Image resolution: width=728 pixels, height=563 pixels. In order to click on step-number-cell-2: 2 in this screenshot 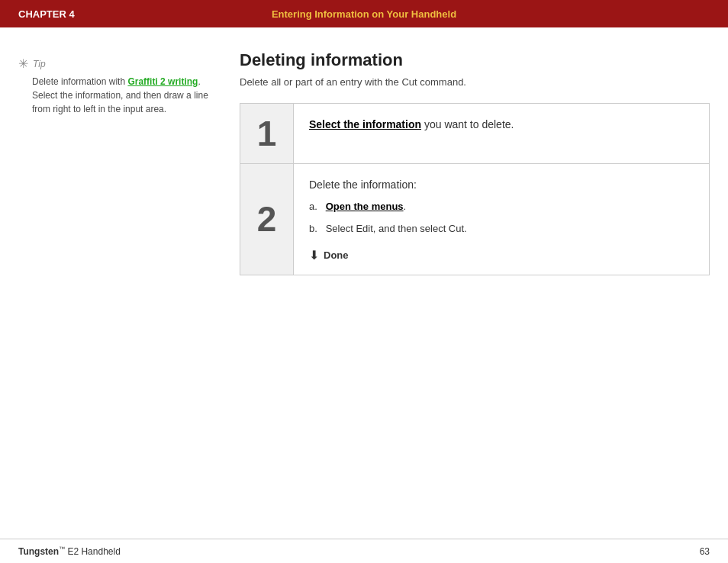, I will do `click(267, 220)`.